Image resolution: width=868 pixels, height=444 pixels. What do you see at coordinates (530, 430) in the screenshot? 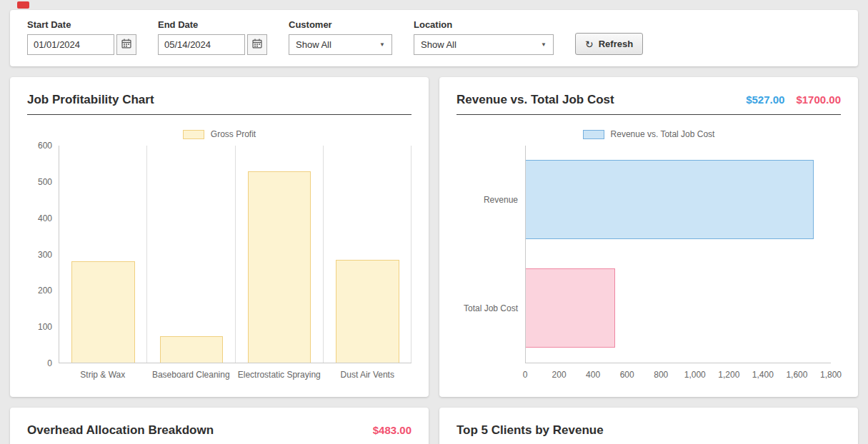
I see `top-clients-title: Top 5 Clients by Revenue` at bounding box center [530, 430].